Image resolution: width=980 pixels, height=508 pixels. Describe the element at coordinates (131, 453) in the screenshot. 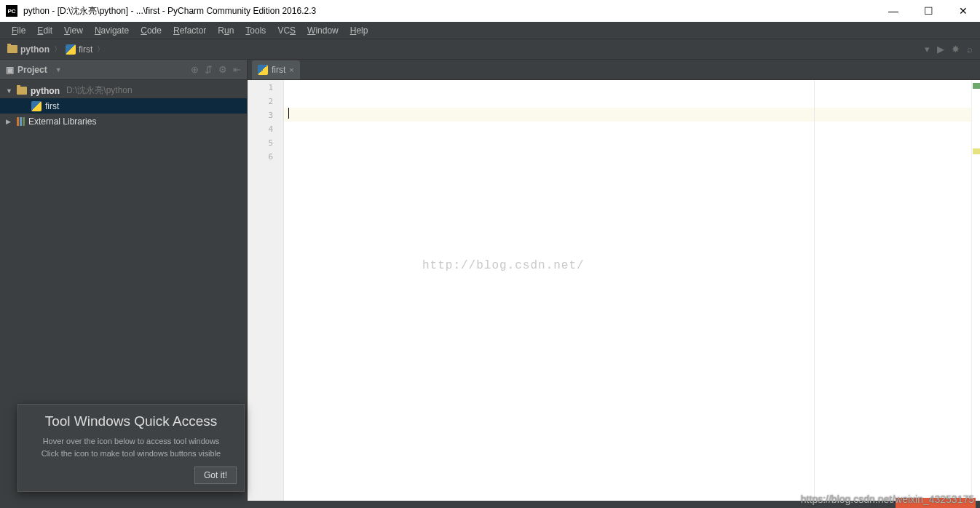

I see `popup-line2: Click the icon to make tool windows butt…` at that location.